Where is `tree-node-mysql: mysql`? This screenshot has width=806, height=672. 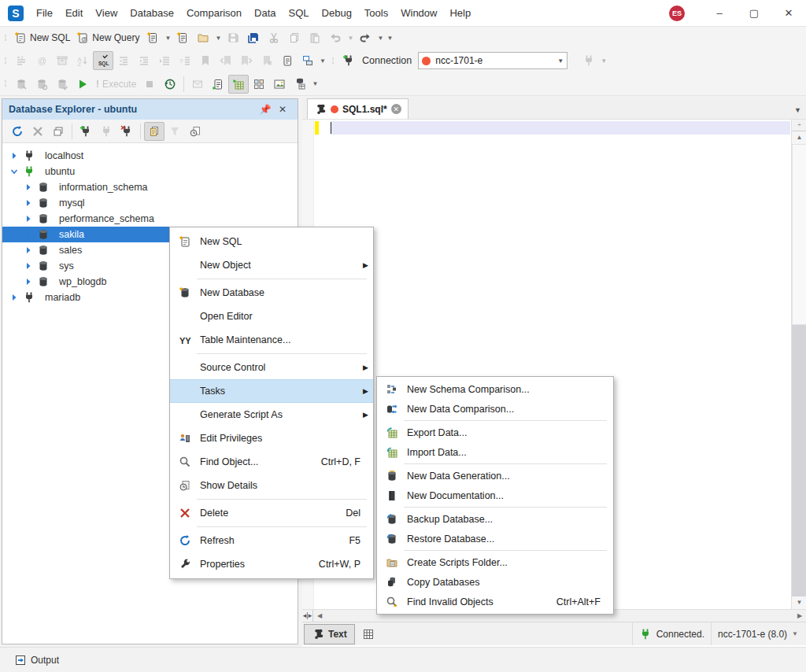 tree-node-mysql: mysql is located at coordinates (150, 203).